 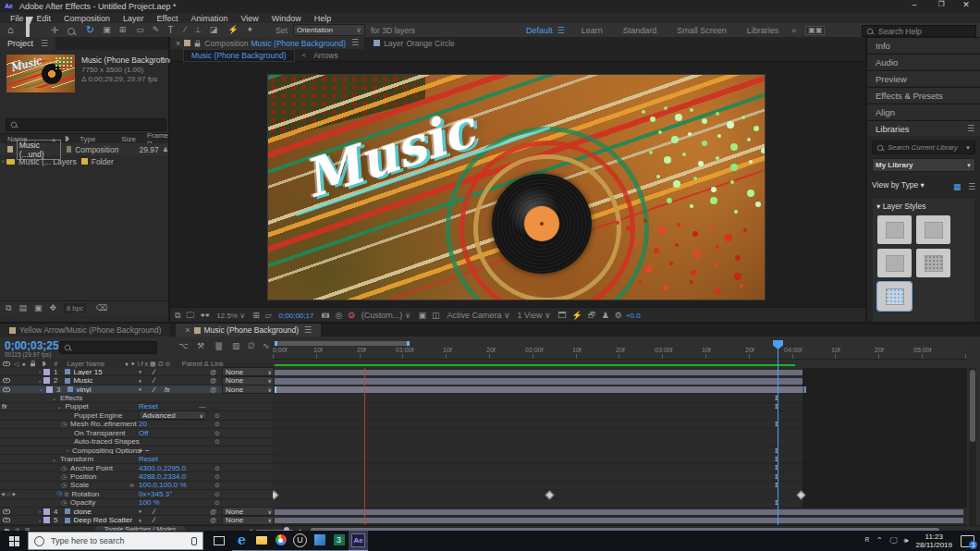 I want to click on stopwatch-icon-active: ◷, so click(x=59, y=494).